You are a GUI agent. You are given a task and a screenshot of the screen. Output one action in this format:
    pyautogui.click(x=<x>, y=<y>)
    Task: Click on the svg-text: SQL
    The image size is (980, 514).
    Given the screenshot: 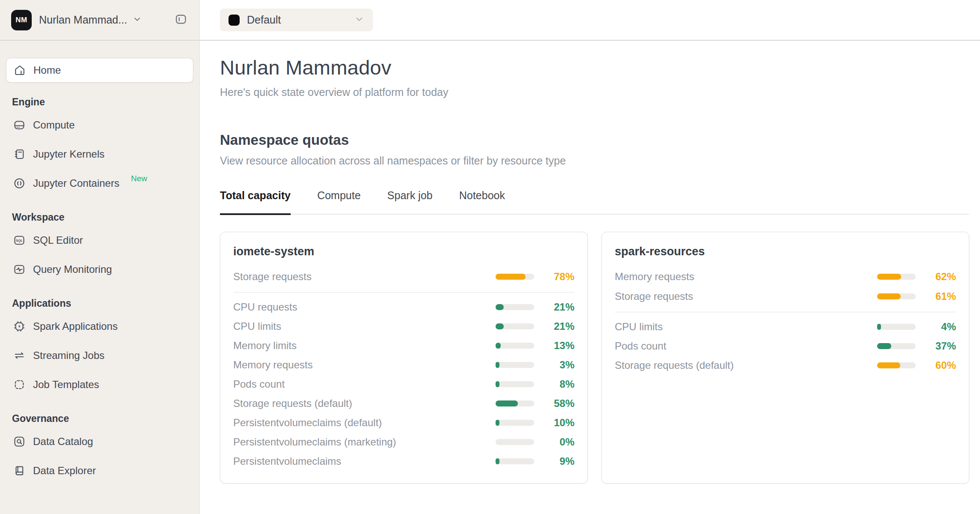 What is the action you would take?
    pyautogui.click(x=19, y=241)
    